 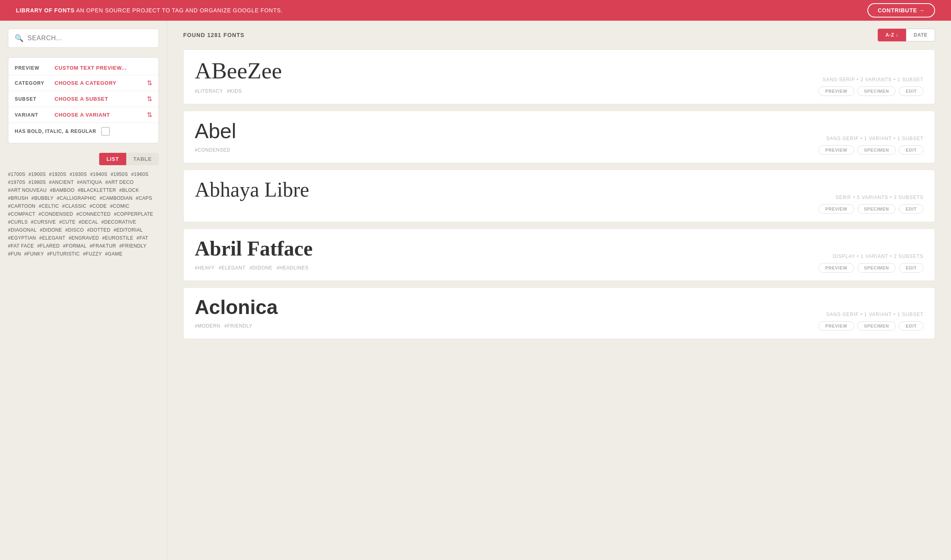 I want to click on tag-item: #EGYPTIAN, so click(x=22, y=238).